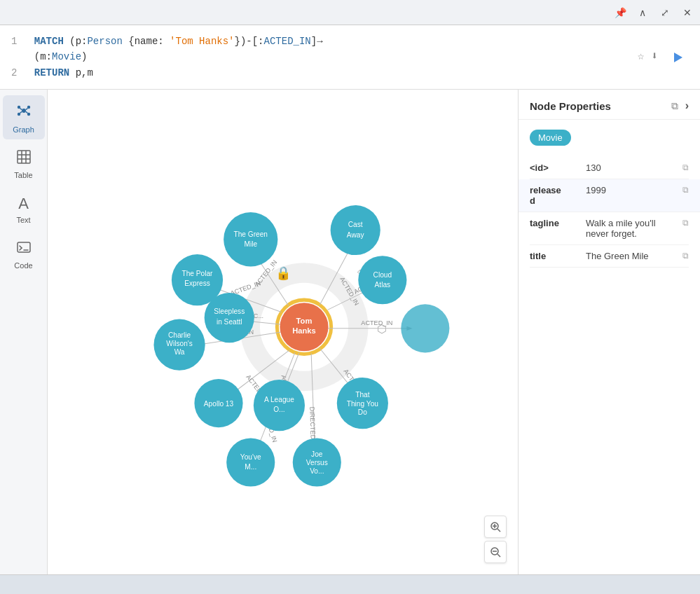 This screenshot has width=700, height=594. What do you see at coordinates (251, 240) in the screenshot?
I see `node-green-mile` at bounding box center [251, 240].